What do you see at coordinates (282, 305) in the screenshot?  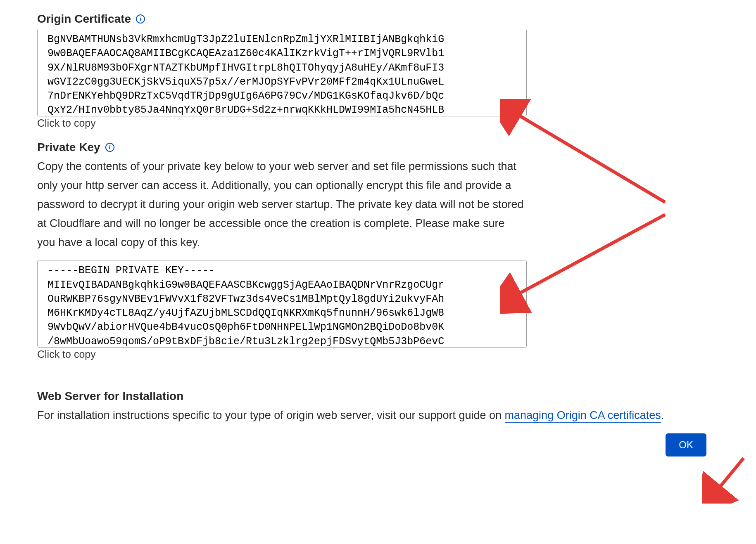 I see `private-key-box-wrap` at bounding box center [282, 305].